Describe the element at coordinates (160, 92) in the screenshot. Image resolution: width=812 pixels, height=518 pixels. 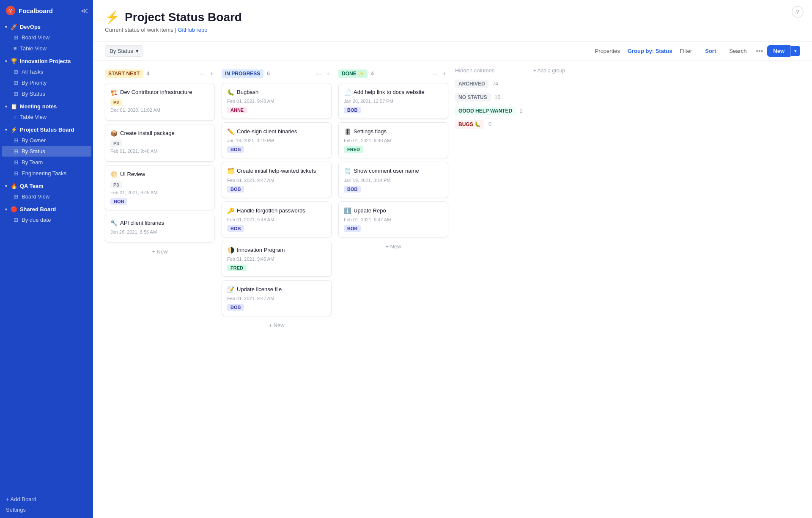
I see `card-title-row: 🏗️ Dev Contributor infrastructure` at that location.